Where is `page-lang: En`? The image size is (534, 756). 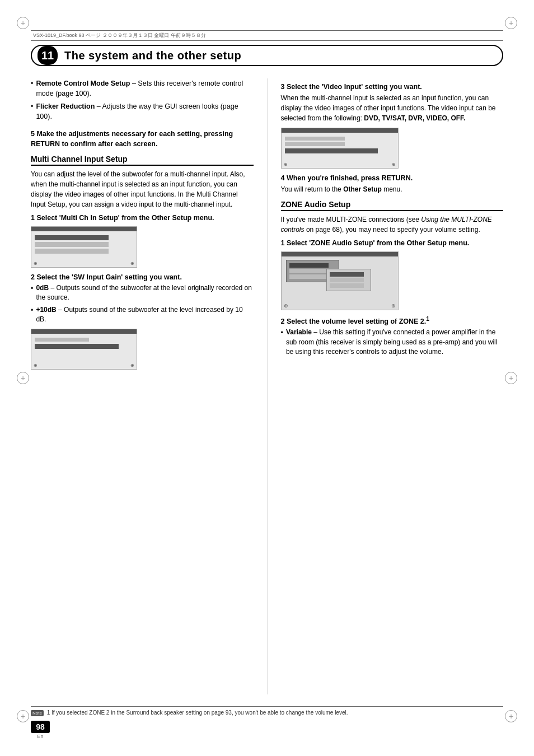
page-lang: En is located at coordinates (40, 736).